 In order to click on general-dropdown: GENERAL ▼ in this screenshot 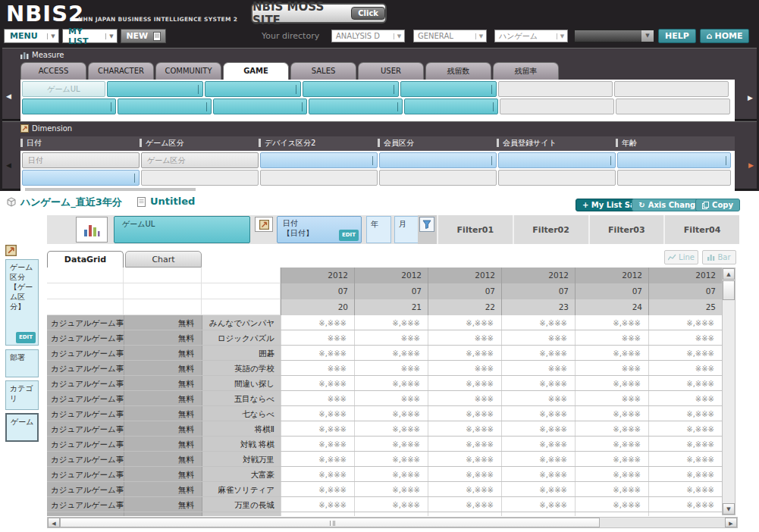, I will do `click(450, 36)`.